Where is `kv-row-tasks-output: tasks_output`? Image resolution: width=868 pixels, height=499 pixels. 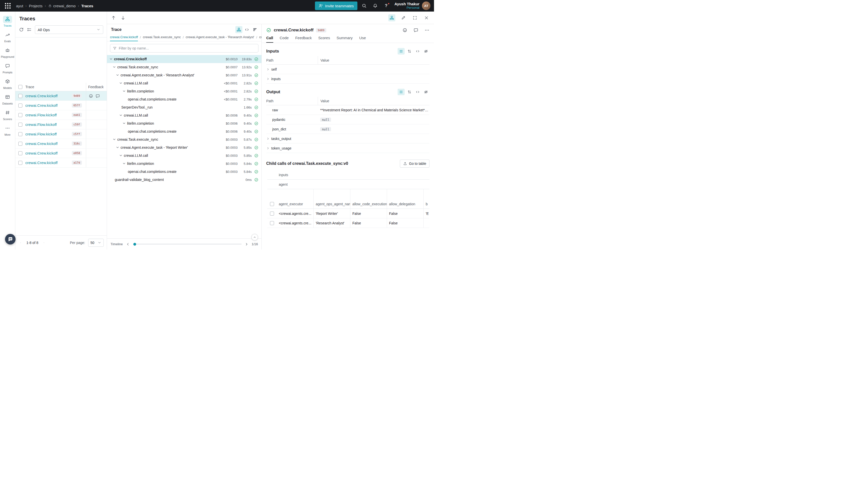
kv-row-tasks-output: tasks_output is located at coordinates (348, 139).